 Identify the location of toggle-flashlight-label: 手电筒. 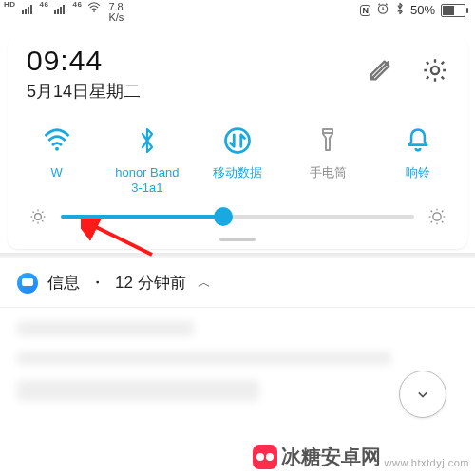
(329, 181).